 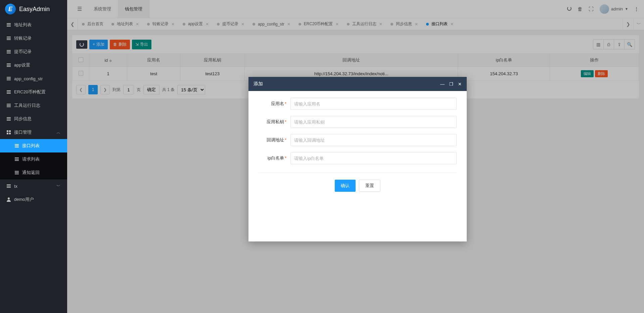 What do you see at coordinates (258, 84) in the screenshot?
I see `modal-title: 添加` at bounding box center [258, 84].